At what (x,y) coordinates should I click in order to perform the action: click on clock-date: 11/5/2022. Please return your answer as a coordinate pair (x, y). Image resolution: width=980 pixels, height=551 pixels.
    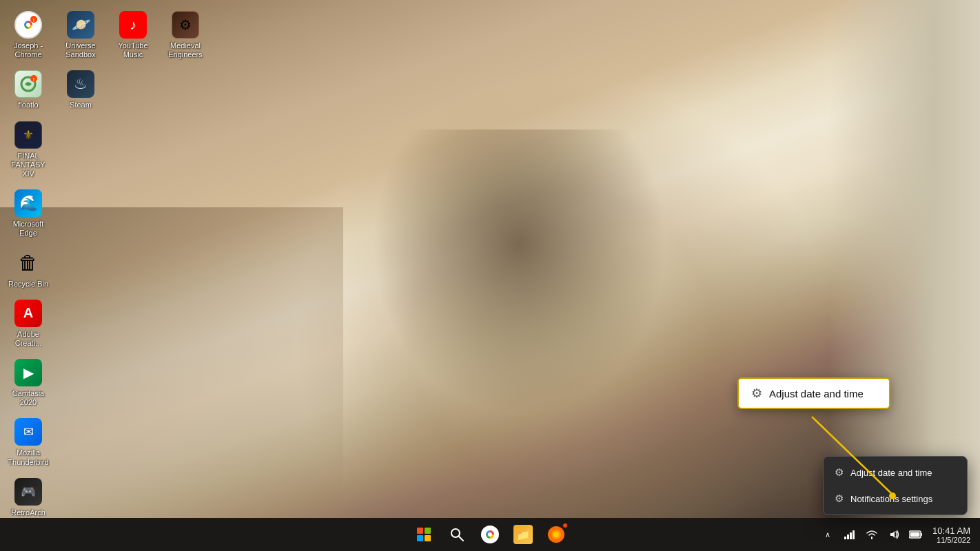
    Looking at the image, I should click on (951, 540).